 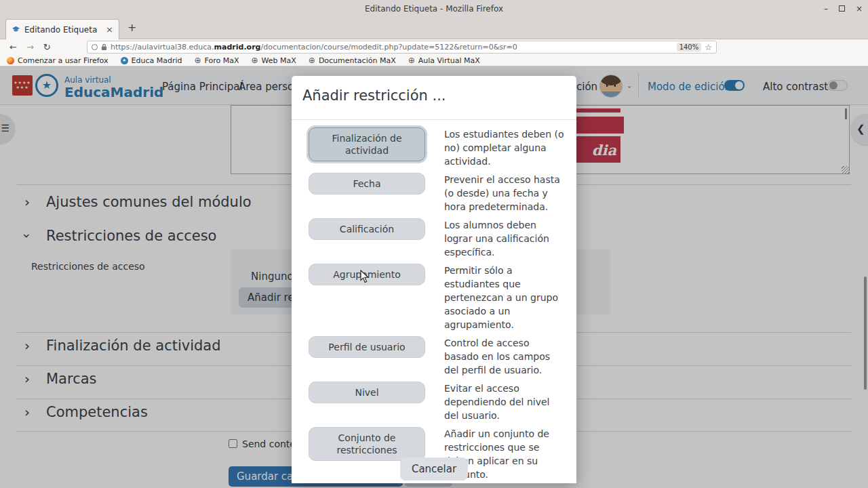 I want to click on reload-icon: ↻, so click(x=47, y=47).